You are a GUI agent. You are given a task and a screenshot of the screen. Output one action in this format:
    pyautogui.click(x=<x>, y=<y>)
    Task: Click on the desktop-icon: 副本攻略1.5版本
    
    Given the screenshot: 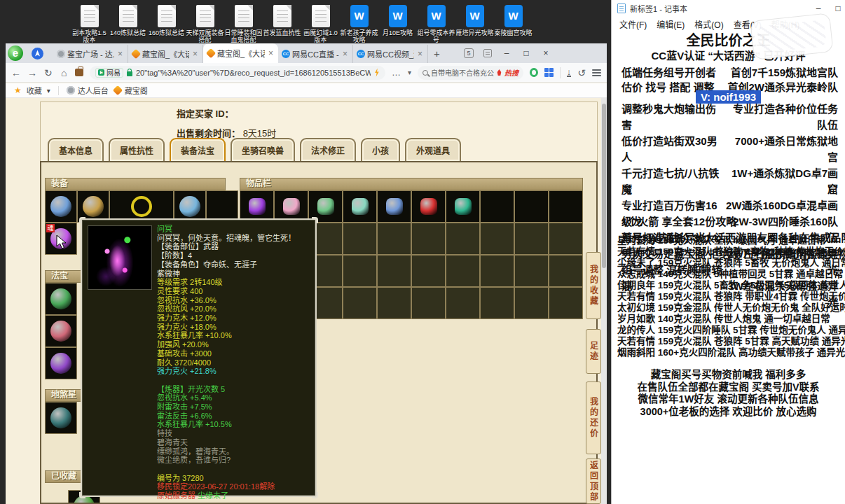 What is the action you would take?
    pyautogui.click(x=90, y=22)
    